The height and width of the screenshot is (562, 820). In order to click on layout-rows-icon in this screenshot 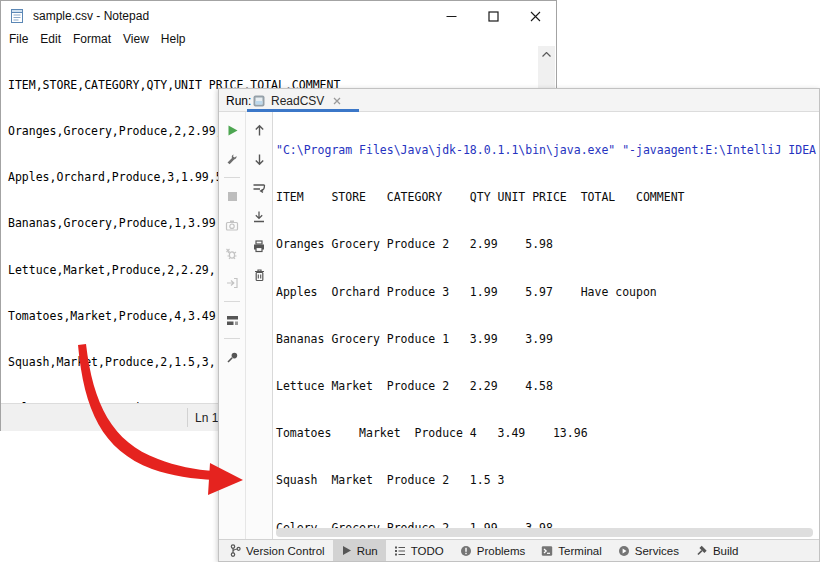, I will do `click(232, 320)`.